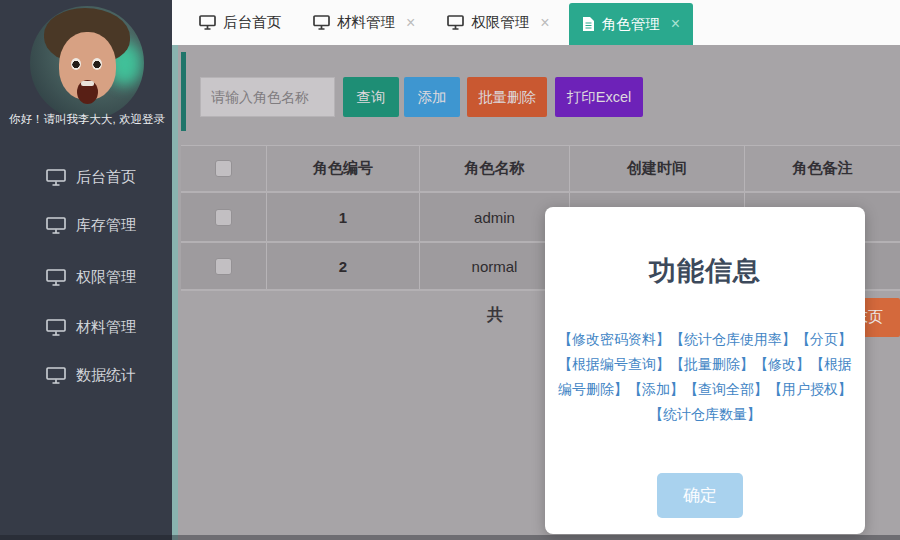 This screenshot has width=900, height=540. What do you see at coordinates (106, 376) in the screenshot?
I see `sidebar-item-label: 数据统计` at bounding box center [106, 376].